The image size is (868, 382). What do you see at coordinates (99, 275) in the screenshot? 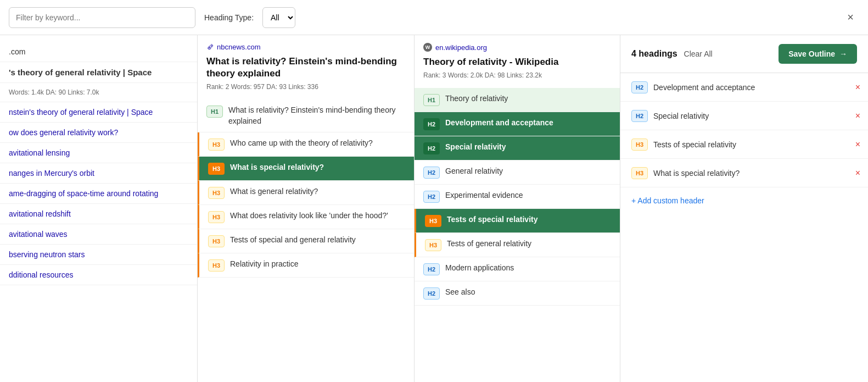
I see `list-item: dditional resources` at bounding box center [99, 275].